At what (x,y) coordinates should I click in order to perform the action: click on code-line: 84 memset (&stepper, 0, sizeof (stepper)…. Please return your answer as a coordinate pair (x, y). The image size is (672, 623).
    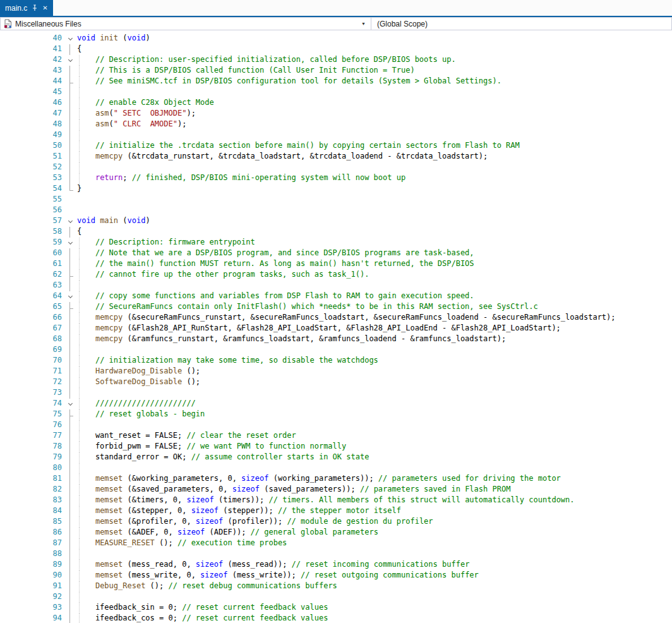
    Looking at the image, I should click on (336, 512).